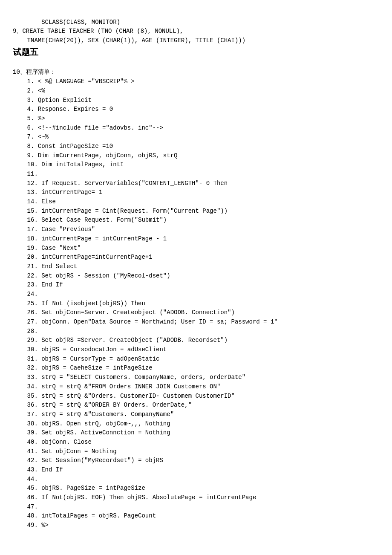  I want to click on line-47: 42. Set Session("MyRecordset") = objRS, so click(88, 460).